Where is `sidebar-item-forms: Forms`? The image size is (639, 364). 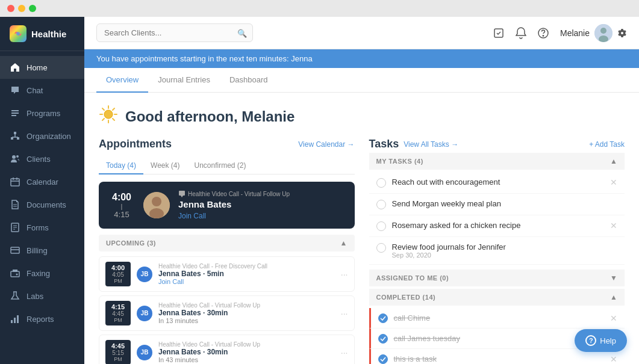
sidebar-item-forms: Forms is located at coordinates (42, 227).